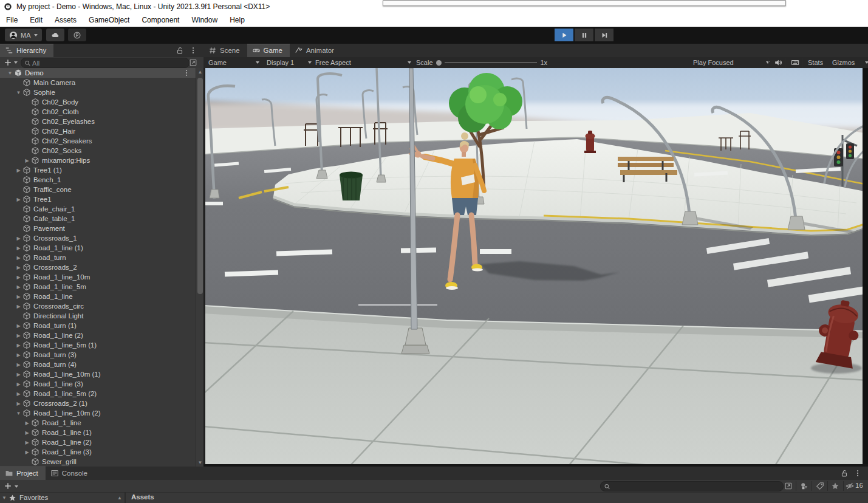  Describe the element at coordinates (98, 462) in the screenshot. I see `hierarchy-item-sewer-grill: Sewer_grill` at that location.